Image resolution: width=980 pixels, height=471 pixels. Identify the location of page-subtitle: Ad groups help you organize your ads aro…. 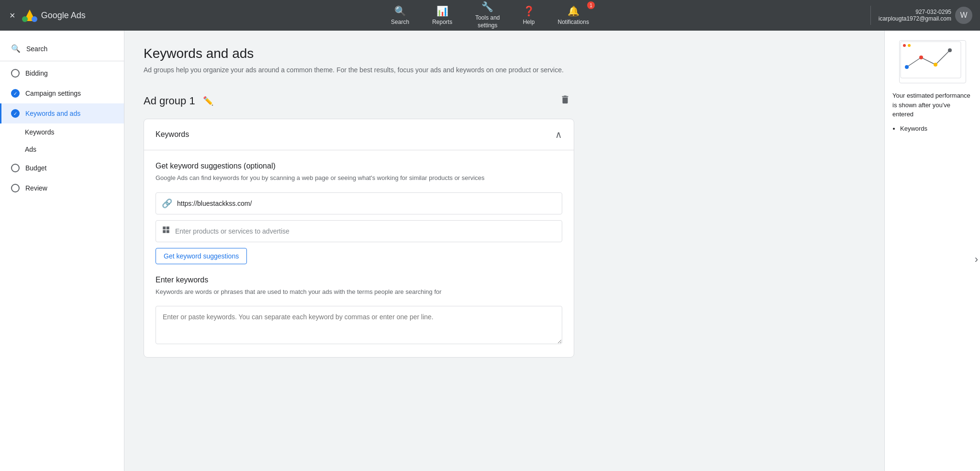
(359, 70).